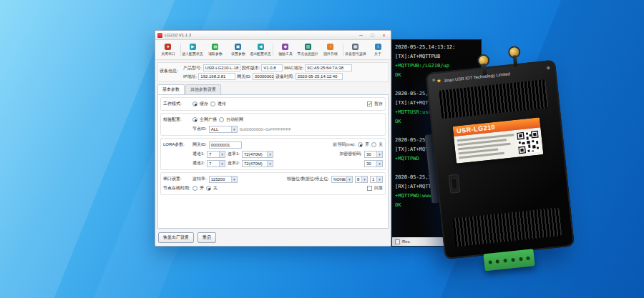  I want to click on screw-icon, so click(434, 80).